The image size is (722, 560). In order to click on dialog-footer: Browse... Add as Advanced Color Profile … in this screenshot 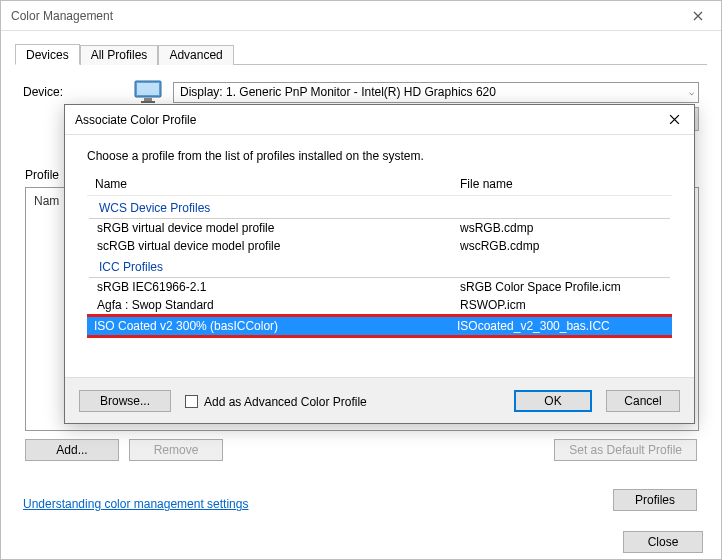, I will do `click(380, 400)`.